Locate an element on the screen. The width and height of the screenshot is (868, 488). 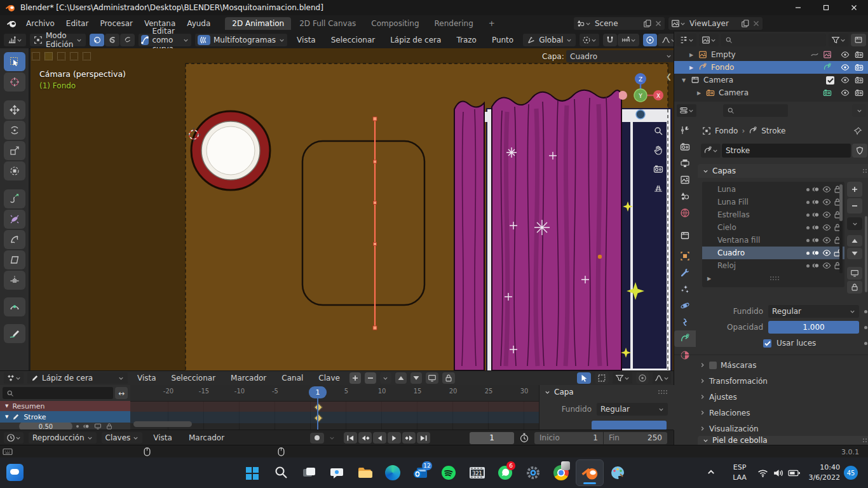
panel-mascaras: Máscaras is located at coordinates (783, 365).